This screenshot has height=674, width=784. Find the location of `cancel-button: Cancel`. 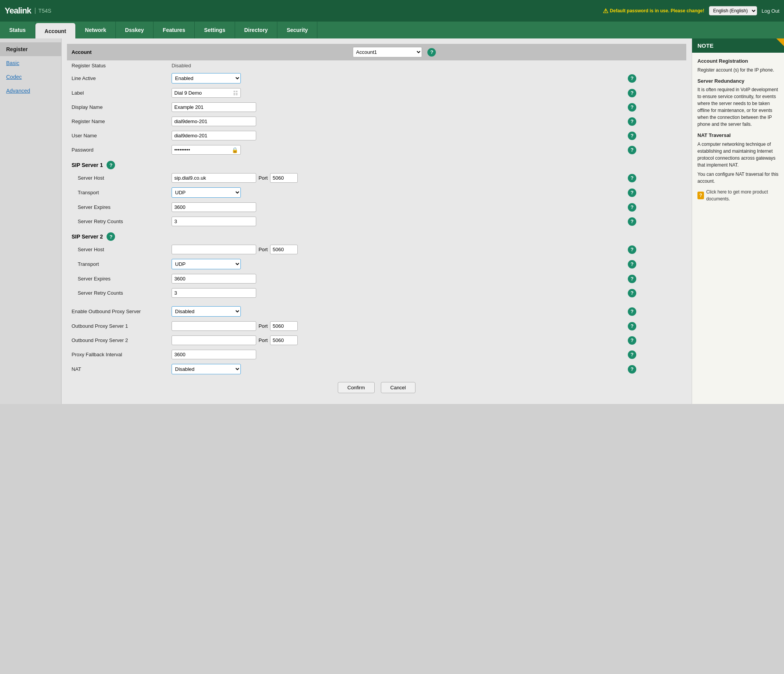

cancel-button: Cancel is located at coordinates (398, 388).